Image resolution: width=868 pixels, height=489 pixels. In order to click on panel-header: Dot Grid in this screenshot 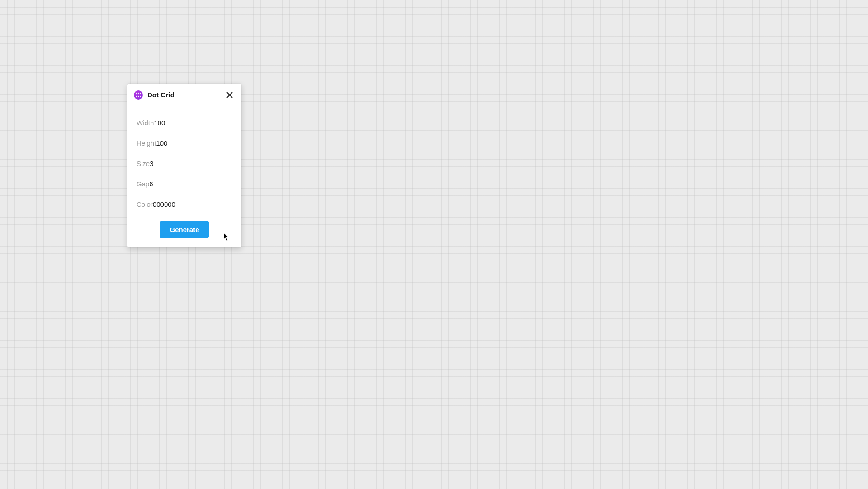, I will do `click(184, 95)`.